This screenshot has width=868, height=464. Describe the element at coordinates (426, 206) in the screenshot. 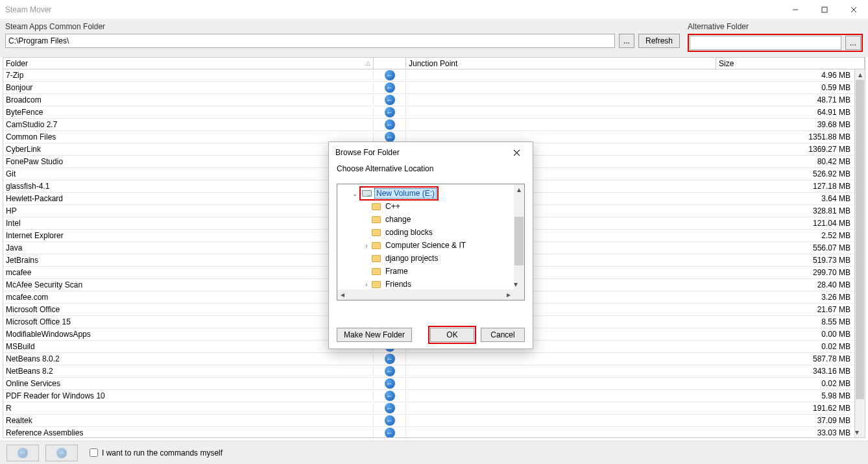

I see `tree-item: C++` at that location.